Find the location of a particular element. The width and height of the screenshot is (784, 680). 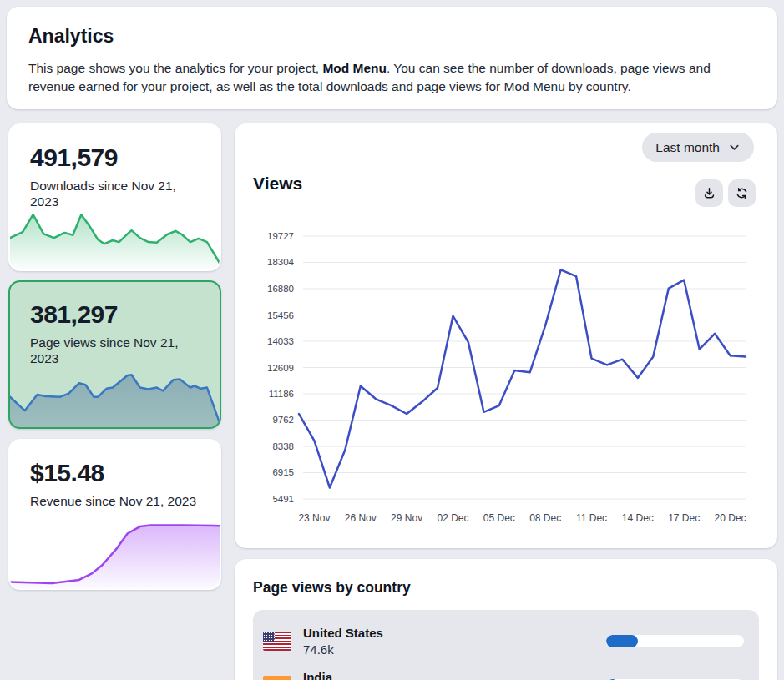

stat-card-pageviews-selected: 381,297 Page views since Nov 21, 2023 is located at coordinates (115, 355).